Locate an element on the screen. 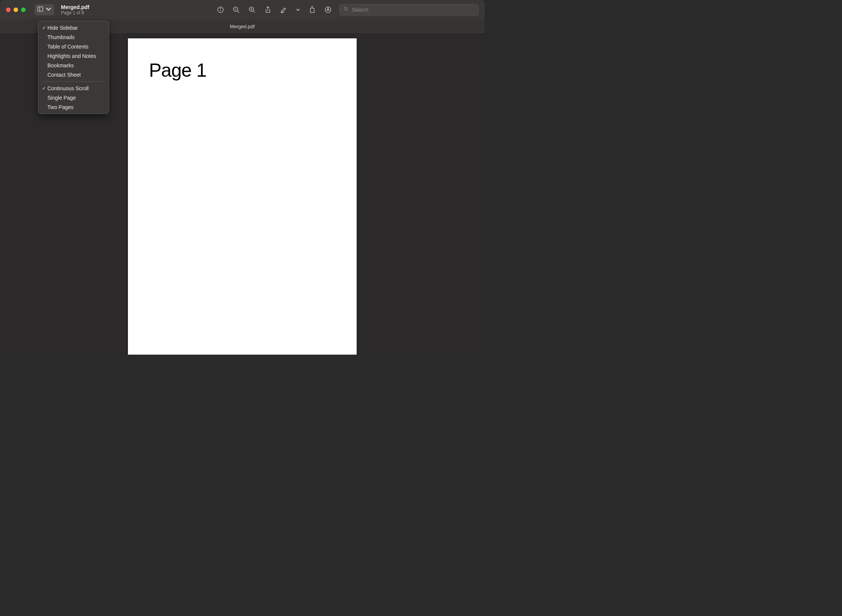 Image resolution: width=842 pixels, height=616 pixels. document-title-block: Merged.pdf Page 1 of 8 is located at coordinates (75, 10).